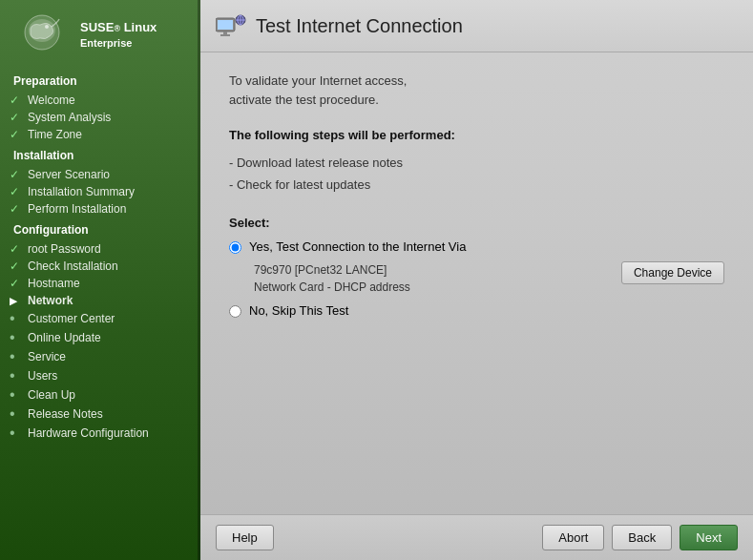 The height and width of the screenshot is (560, 753). I want to click on suse-logo-icon, so click(42, 35).